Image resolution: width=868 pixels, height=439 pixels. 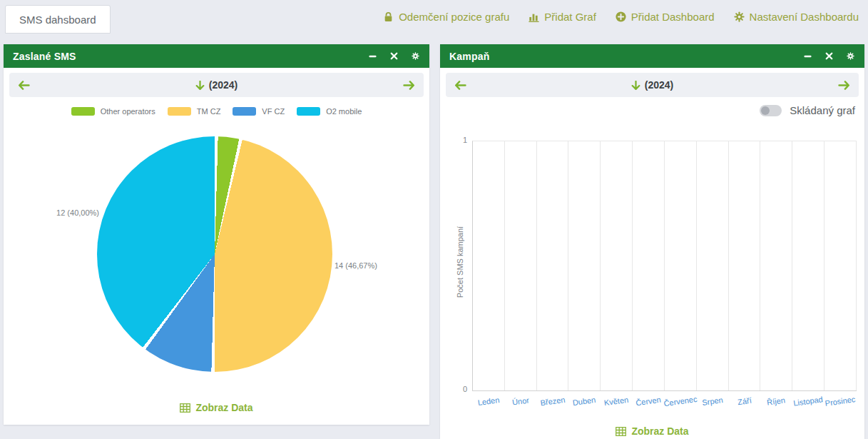 I want to click on dashboard-settings-link: Nastavení Dashboardu, so click(x=796, y=17).